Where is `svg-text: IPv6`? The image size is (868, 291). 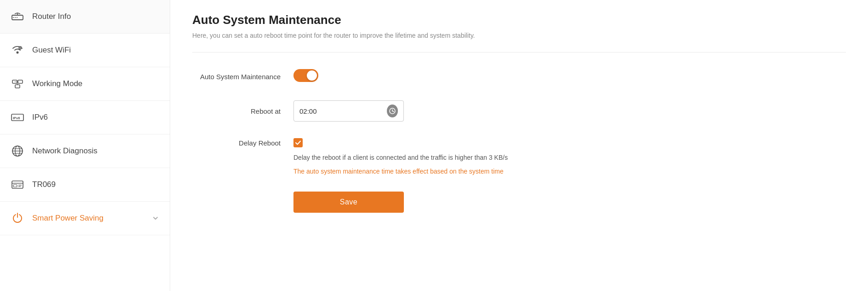
svg-text: IPv6 is located at coordinates (17, 118).